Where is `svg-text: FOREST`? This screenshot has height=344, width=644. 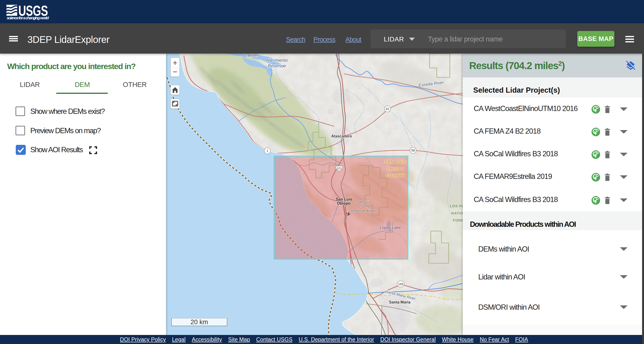 svg-text: FOREST is located at coordinates (458, 220).